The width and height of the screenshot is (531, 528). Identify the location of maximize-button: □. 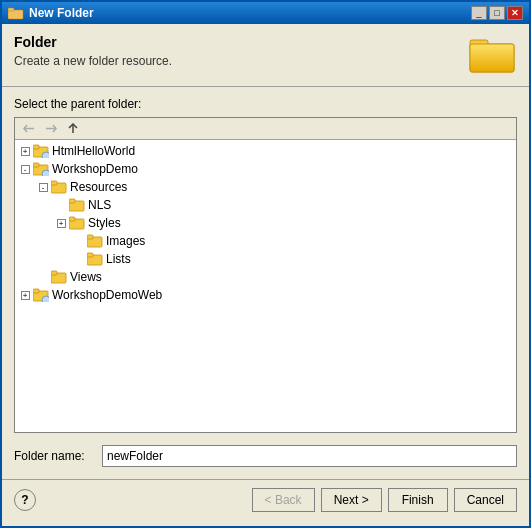
(497, 13).